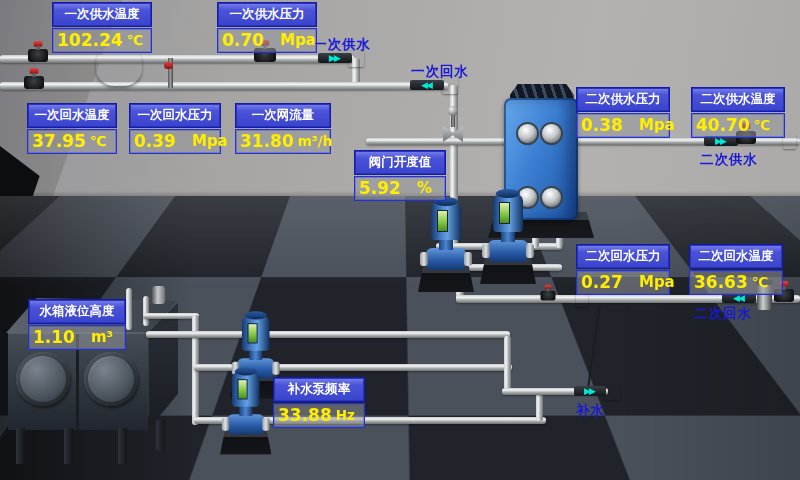 This screenshot has height=480, width=800. Describe the element at coordinates (683, 142) in the screenshot. I see `pipe-secondary-supply` at that location.